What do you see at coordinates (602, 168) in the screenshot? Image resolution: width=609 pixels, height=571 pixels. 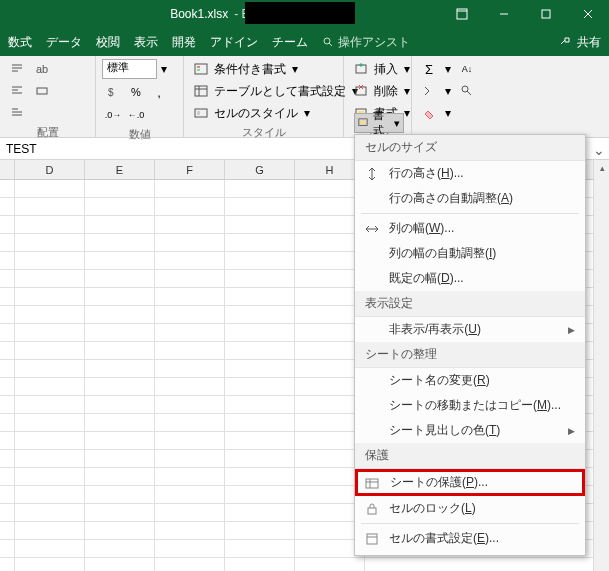 I see `scroll-up-button: ▴` at bounding box center [602, 168].